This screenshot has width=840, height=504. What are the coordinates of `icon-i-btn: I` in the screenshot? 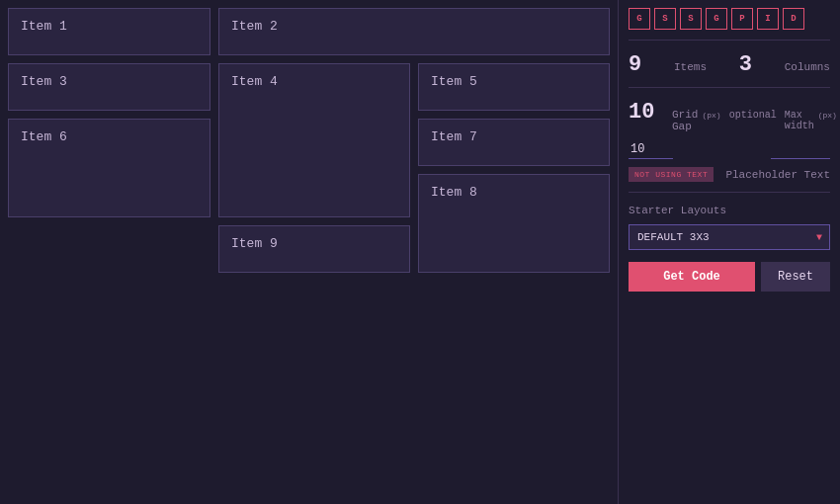 It's located at (768, 19).